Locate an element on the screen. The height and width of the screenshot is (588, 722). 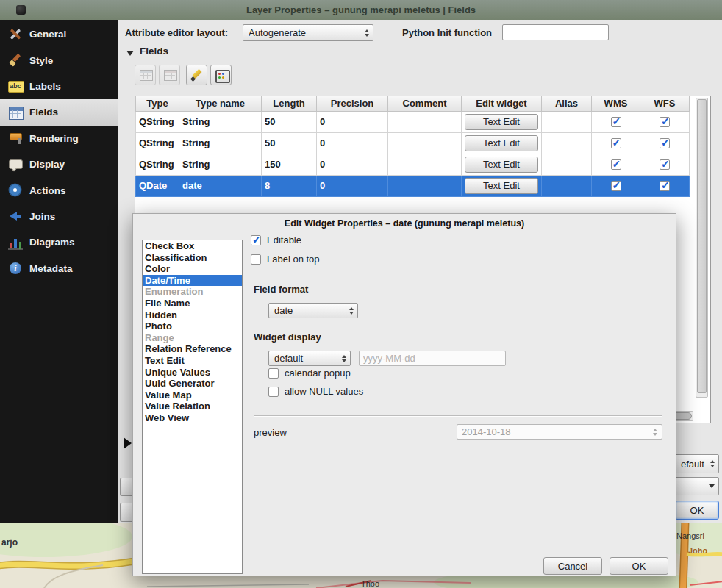
widget-type-item: Text Edit is located at coordinates (193, 361).